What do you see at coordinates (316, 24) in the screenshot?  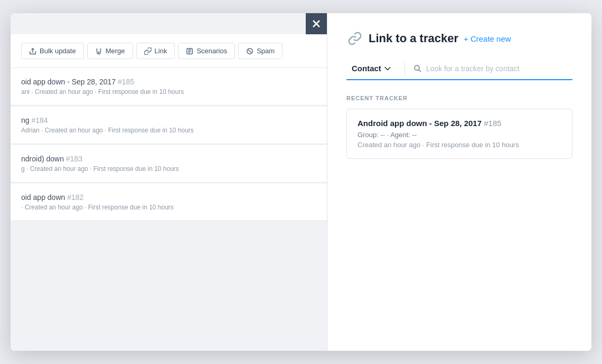 I see `close-button` at bounding box center [316, 24].